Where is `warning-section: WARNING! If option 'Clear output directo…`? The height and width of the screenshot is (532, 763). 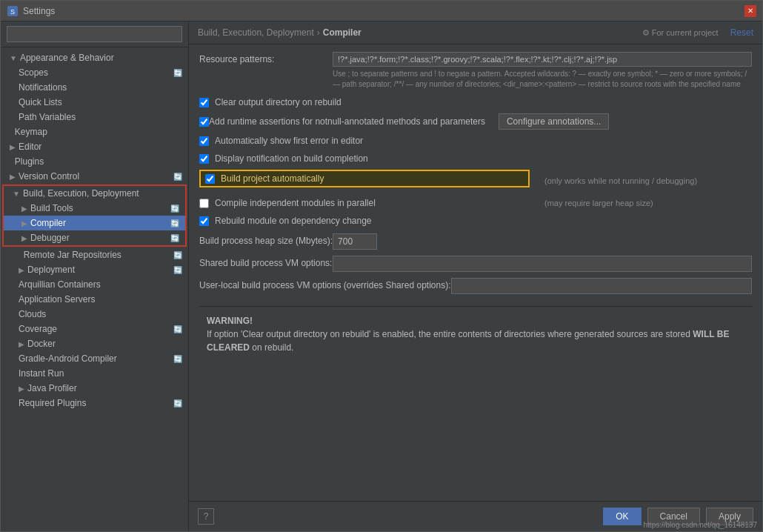 warning-section: WARNING! If option 'Clear output directo… is located at coordinates (476, 333).